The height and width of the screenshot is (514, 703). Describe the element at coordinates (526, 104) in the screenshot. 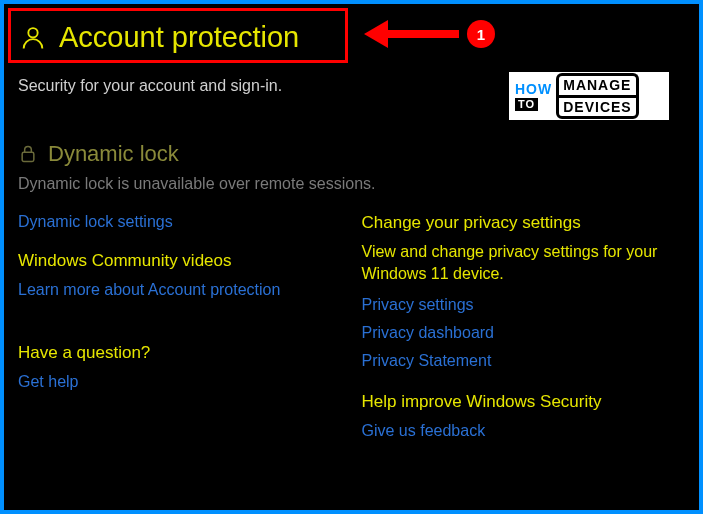

I see `logo-text: TO` at that location.